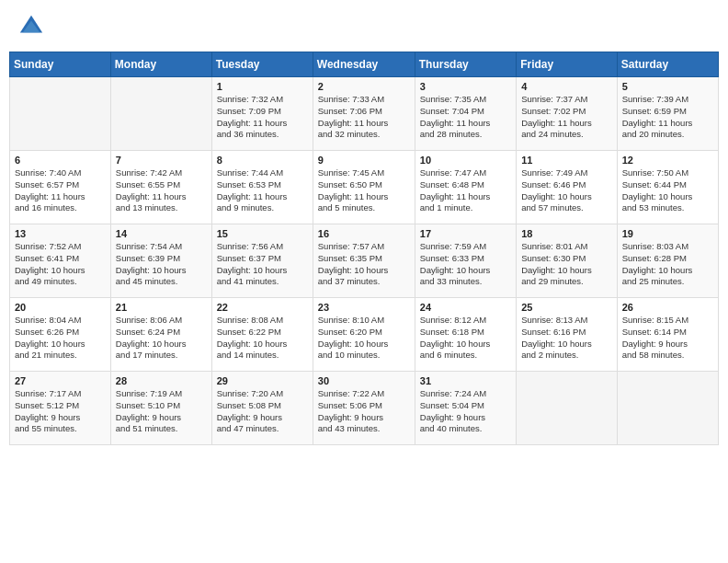  What do you see at coordinates (566, 307) in the screenshot?
I see `day-number: 25` at bounding box center [566, 307].